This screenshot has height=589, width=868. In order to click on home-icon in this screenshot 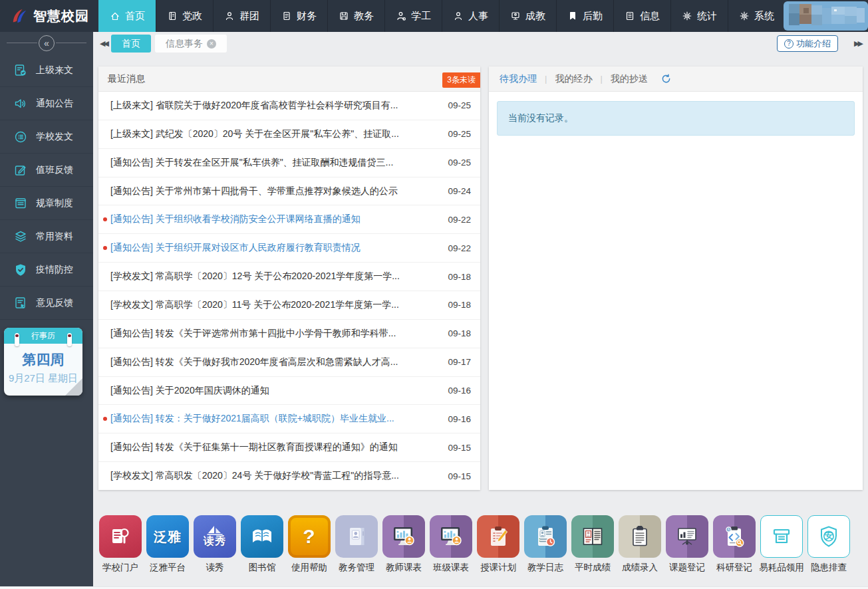, I will do `click(115, 16)`.